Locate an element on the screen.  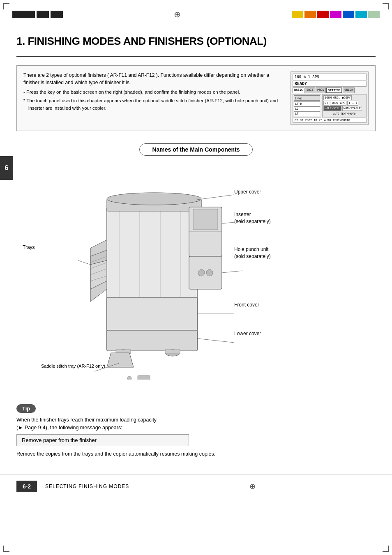
corner-mark-tl is located at coordinates (7, 7).